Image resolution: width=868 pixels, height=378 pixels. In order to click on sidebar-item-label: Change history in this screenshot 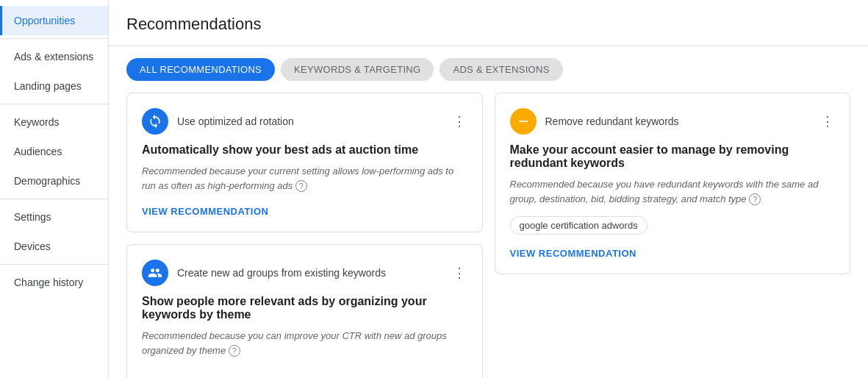, I will do `click(49, 282)`.